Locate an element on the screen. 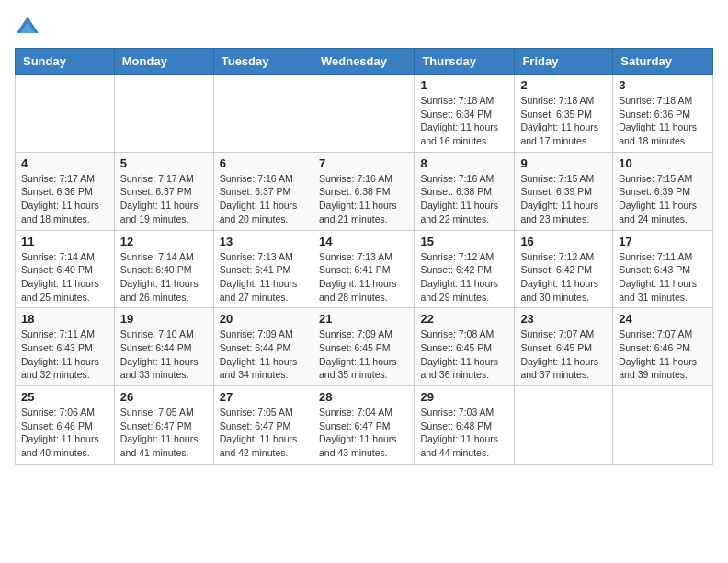 Image resolution: width=728 pixels, height=563 pixels. calendar-cell: 1Sunrise: 7:18 AMSunset: 6:34 PMDaylight… is located at coordinates (465, 114).